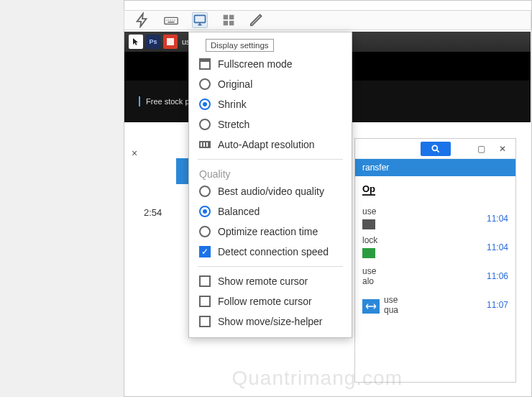 The height and width of the screenshot is (397, 532). What do you see at coordinates (328, 20) in the screenshot?
I see `remote-toolbar` at bounding box center [328, 20].